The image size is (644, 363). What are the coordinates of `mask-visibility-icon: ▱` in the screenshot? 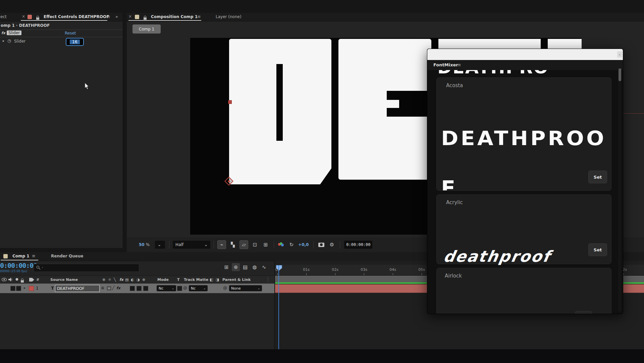 It's located at (244, 245).